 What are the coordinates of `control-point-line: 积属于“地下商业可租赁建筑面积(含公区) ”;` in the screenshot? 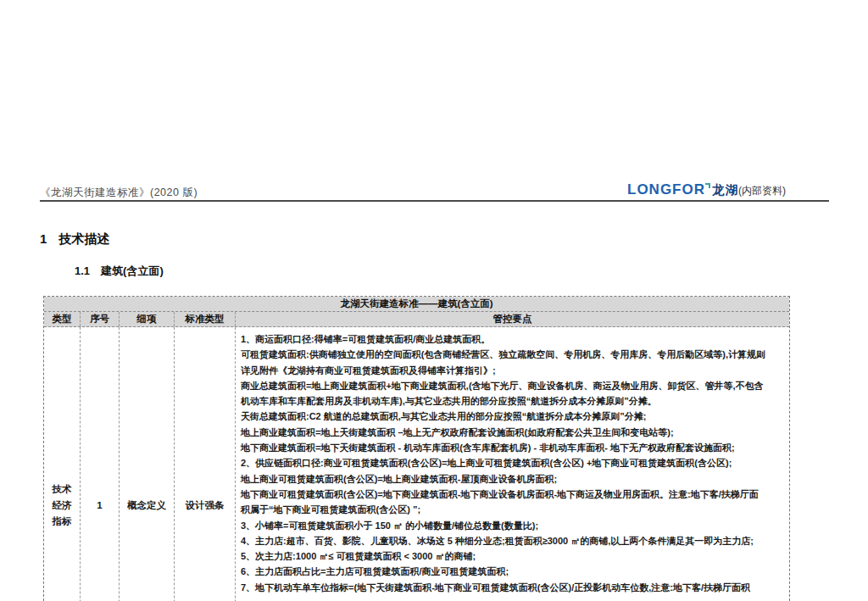 It's located at (513, 509).